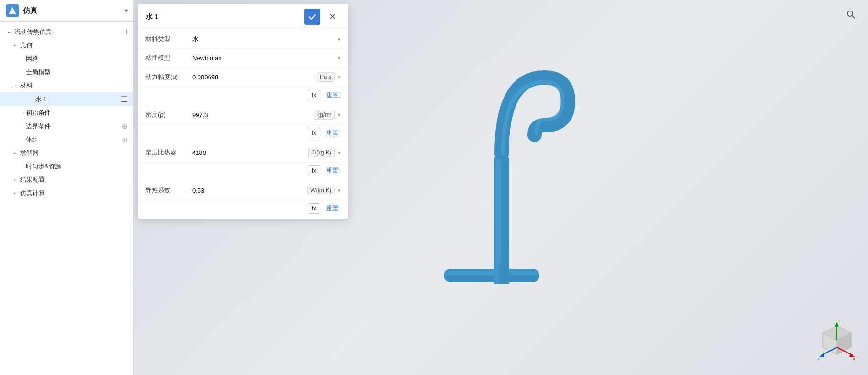 The width and height of the screenshot is (868, 375). Describe the element at coordinates (67, 113) in the screenshot. I see `sidebar-item-initial: 初始条件` at that location.